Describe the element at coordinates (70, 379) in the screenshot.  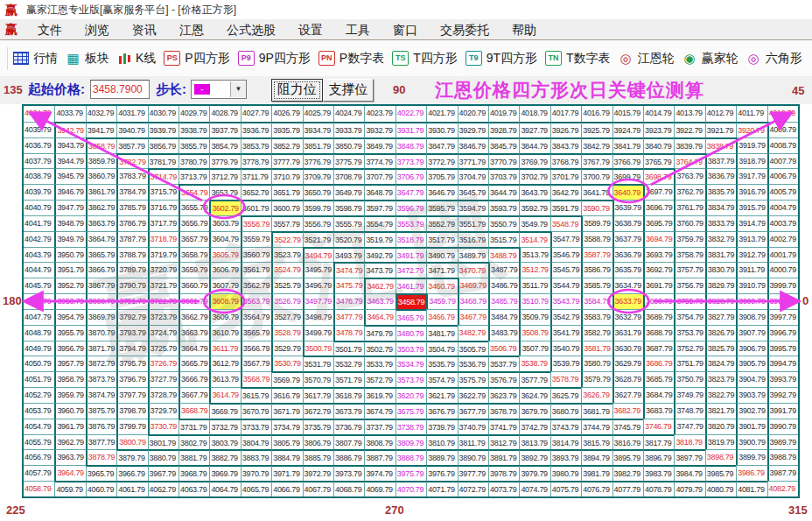
I see `grid-cell: 3958.79` at that location.